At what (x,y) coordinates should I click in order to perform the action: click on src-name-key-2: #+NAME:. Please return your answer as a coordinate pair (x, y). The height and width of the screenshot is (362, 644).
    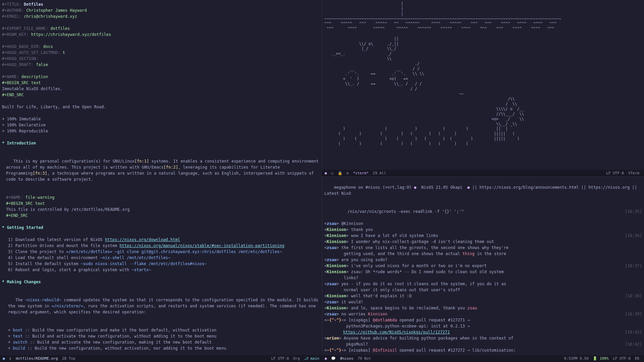
    Looking at the image, I should click on (15, 197).